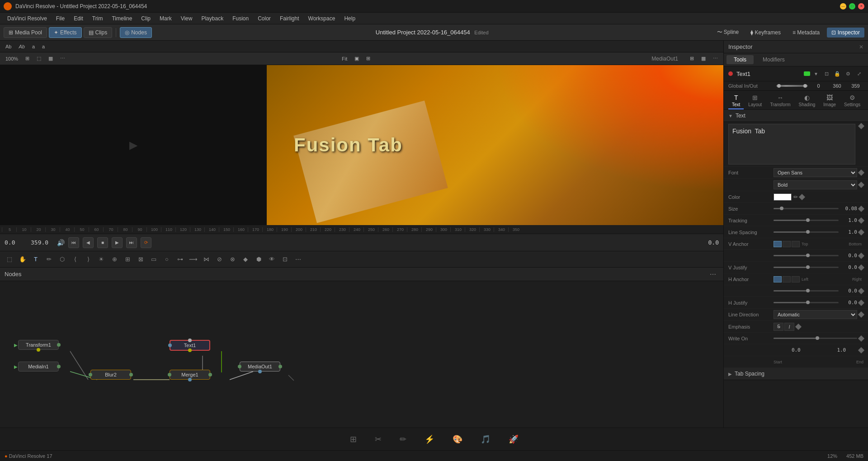  Describe the element at coordinates (792, 86) in the screenshot. I see `global-inout-slider` at that location.